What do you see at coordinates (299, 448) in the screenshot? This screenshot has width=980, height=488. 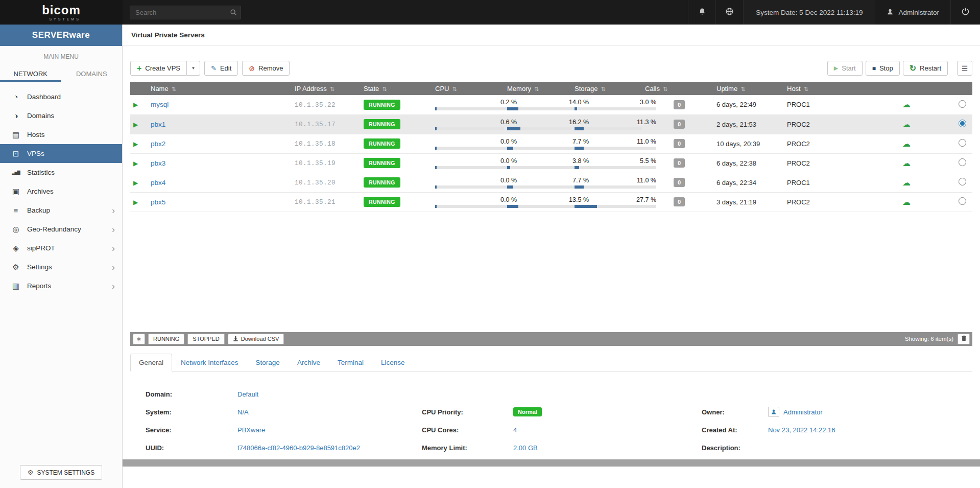 I see `uuid-value-link: f748066a-cf82-4960-b929-8e8591c820e2` at bounding box center [299, 448].